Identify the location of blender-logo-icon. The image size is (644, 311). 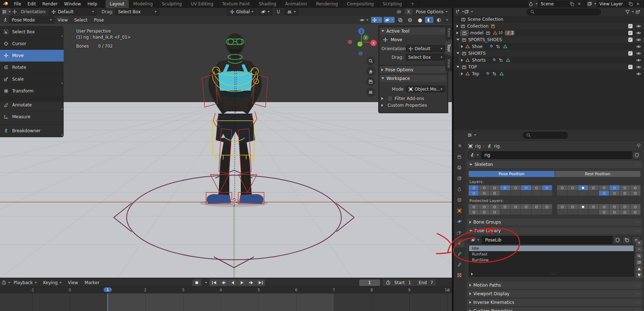
(6, 4).